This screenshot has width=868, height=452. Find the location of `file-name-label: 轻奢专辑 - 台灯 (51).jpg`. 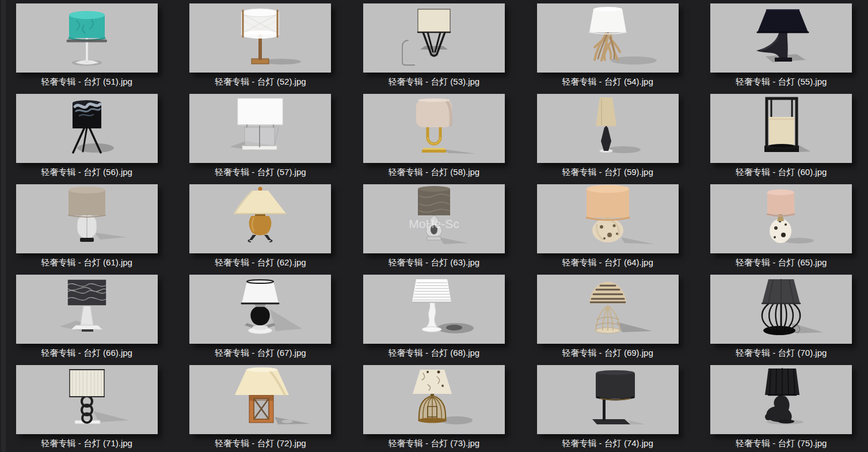

file-name-label: 轻奢专辑 - 台灯 (51).jpg is located at coordinates (87, 82).